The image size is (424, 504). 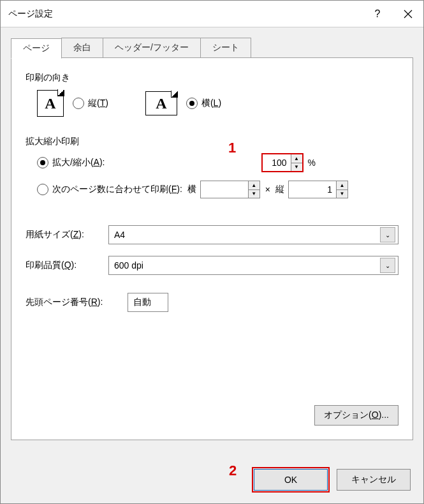 I want to click on landscape-radio: 横(L), so click(x=204, y=103).